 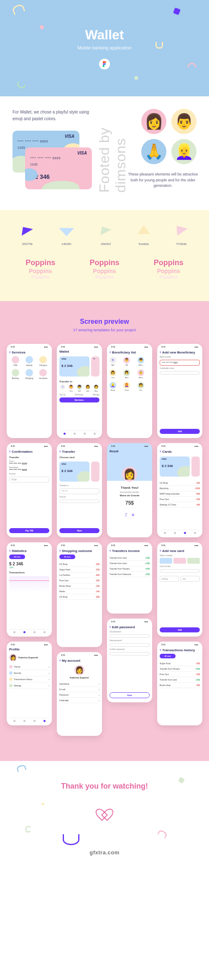 What do you see at coordinates (180, 451) in the screenshot?
I see `phone-title: Cards` at bounding box center [180, 451].